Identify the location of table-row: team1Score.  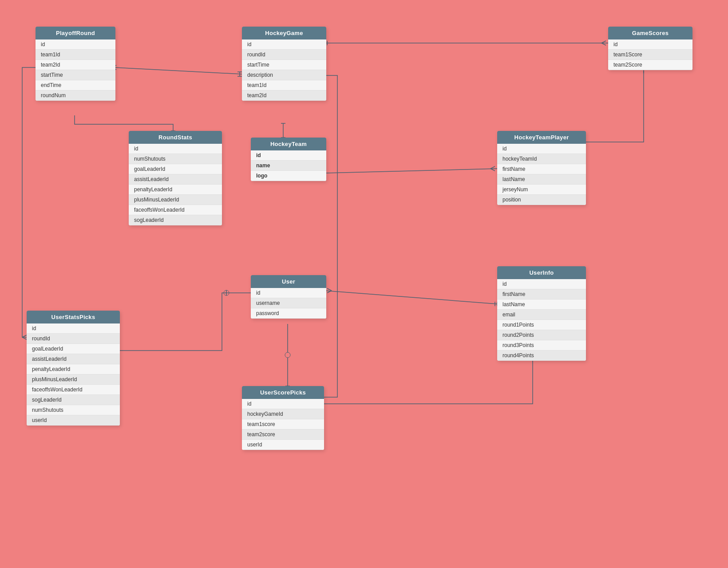
(650, 55).